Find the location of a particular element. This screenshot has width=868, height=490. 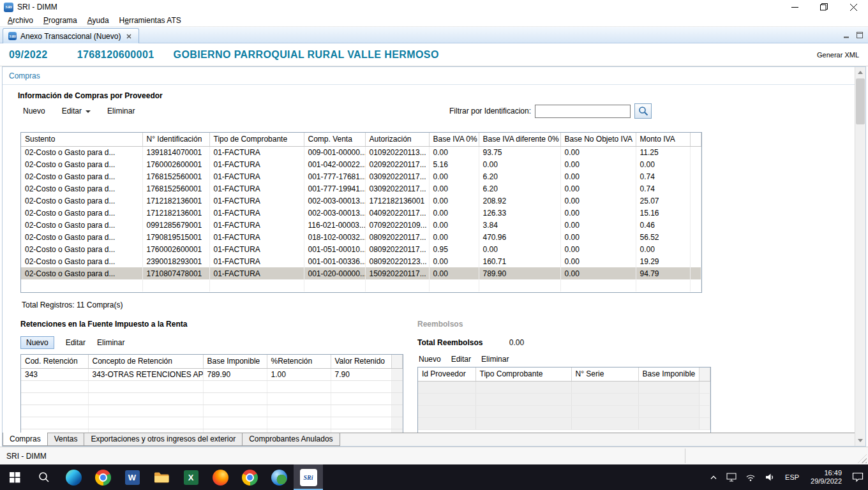

column-header: N° Serie is located at coordinates (605, 374).